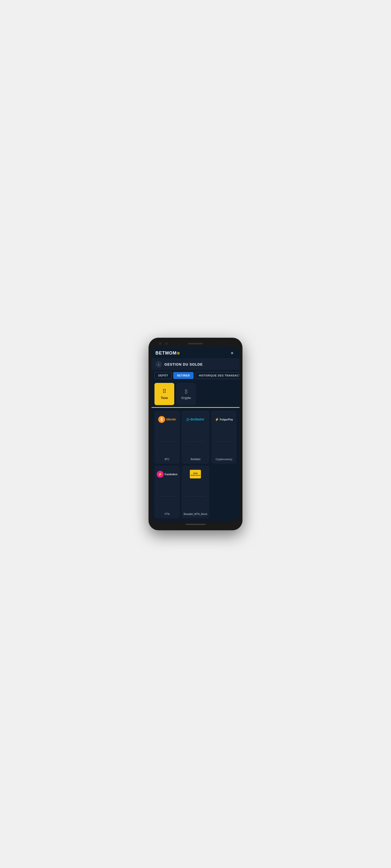 The height and width of the screenshot is (868, 391). I want to click on payment-card-ftn: ⚡ Fasttoken FTN, so click(167, 492).